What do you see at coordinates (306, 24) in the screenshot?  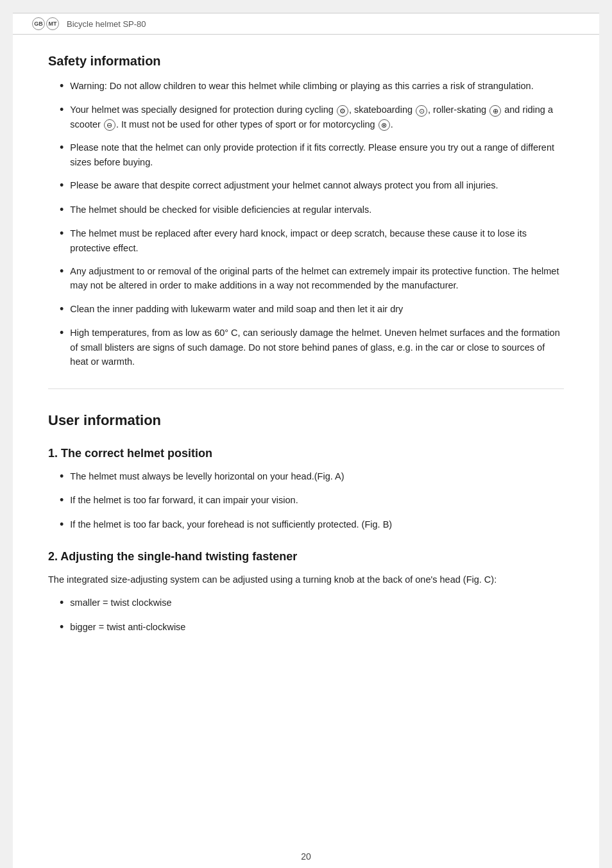 I see `header-bar: GB MT Bicycle helmet SP-80` at bounding box center [306, 24].